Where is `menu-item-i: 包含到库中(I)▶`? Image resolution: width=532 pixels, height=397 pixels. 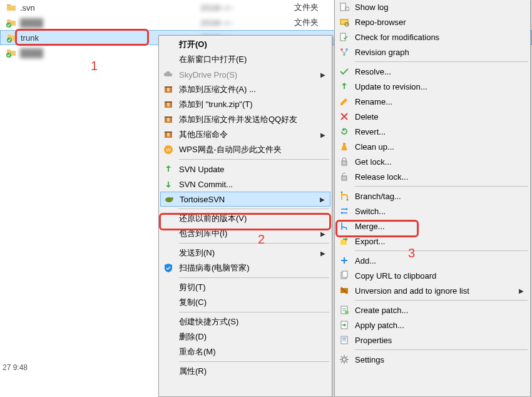 menu-item-i: 包含到库中(I)▶ is located at coordinates (245, 234).